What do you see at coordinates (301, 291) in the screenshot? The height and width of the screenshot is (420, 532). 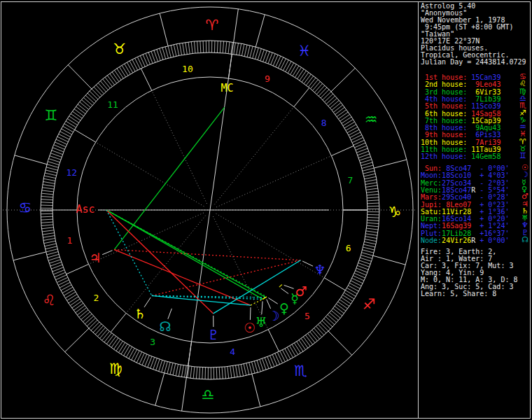 I see `planet-glyph-mars: ♂` at bounding box center [301, 291].